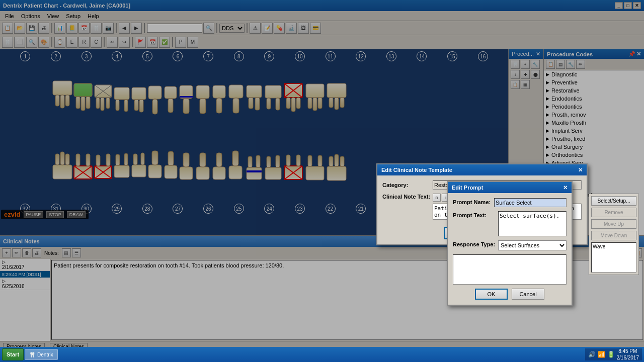  Describe the element at coordinates (491, 294) in the screenshot. I see `ep-ok-button: OK` at that location.